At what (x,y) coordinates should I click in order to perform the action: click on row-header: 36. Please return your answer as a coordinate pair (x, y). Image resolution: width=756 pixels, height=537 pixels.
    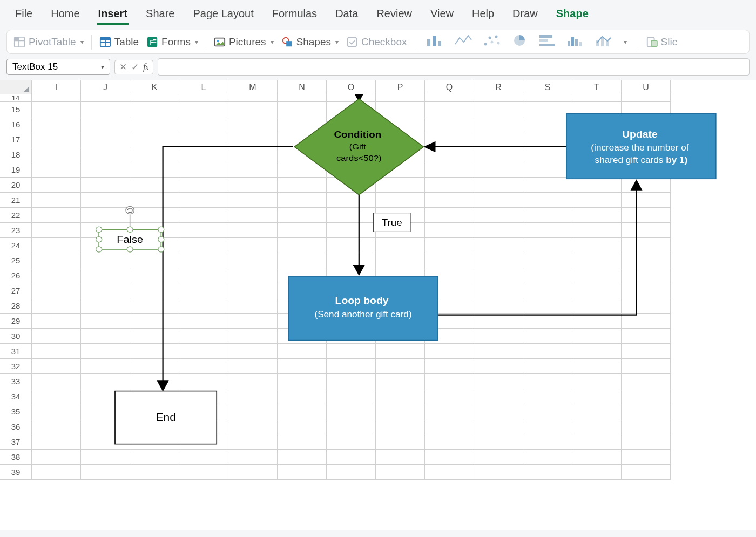
    Looking at the image, I should click on (16, 427).